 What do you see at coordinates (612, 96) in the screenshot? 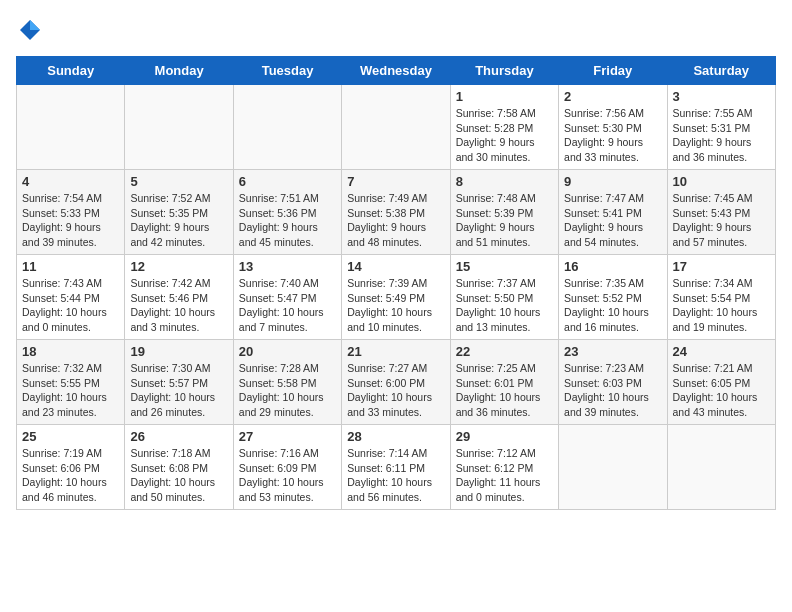
I see `day-number: 2` at bounding box center [612, 96].